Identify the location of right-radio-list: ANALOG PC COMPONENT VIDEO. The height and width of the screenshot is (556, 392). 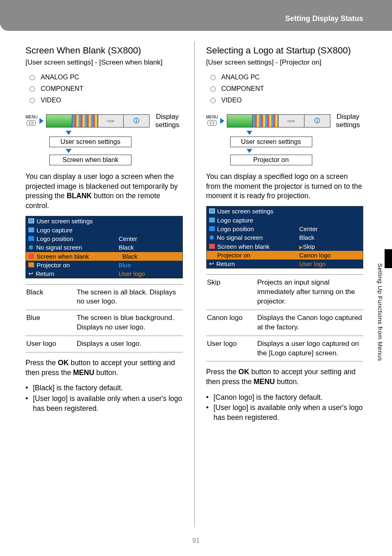
(287, 89).